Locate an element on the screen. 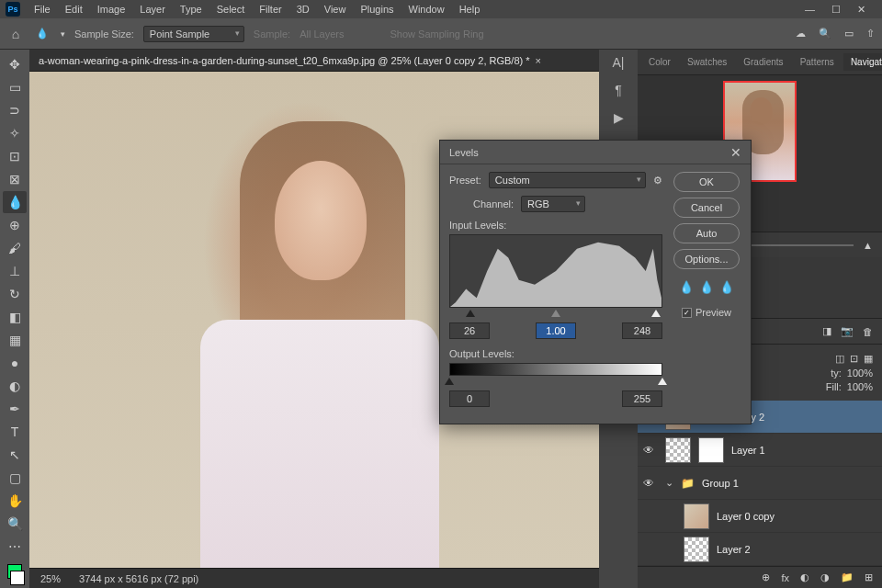  output-sliders is located at coordinates (556, 382).